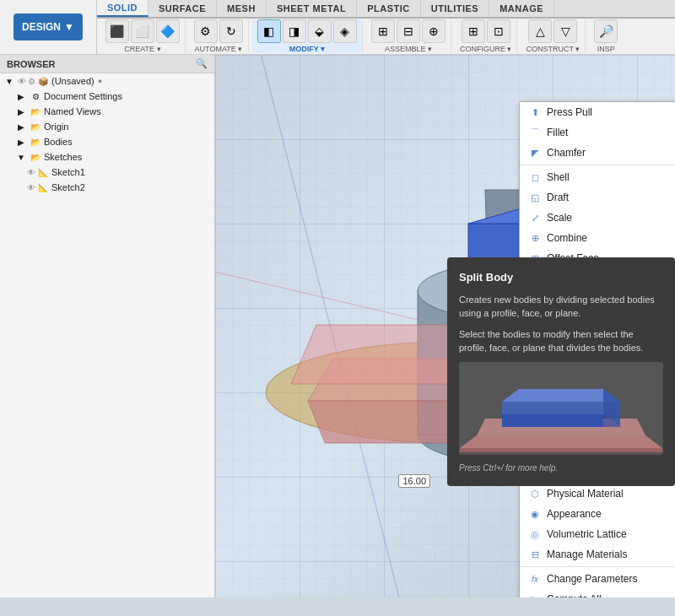  I want to click on dimension-value: 16.00, so click(414, 481).